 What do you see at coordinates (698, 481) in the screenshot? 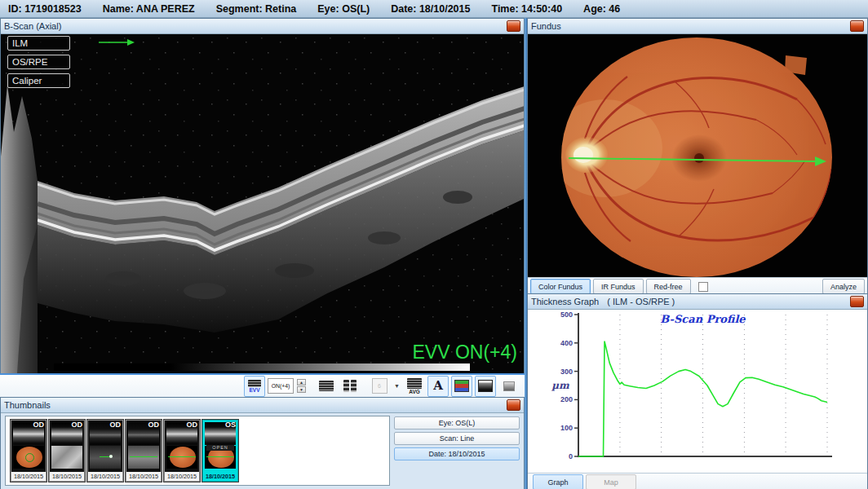
I see `thickness-footer: Graph Map` at bounding box center [698, 481].